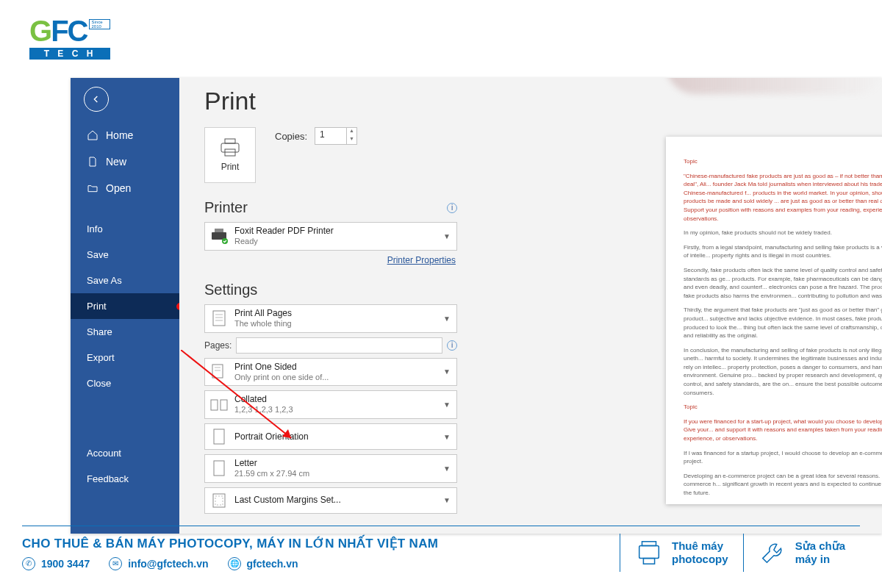  Describe the element at coordinates (336, 400) in the screenshot. I see `setting-title: Collated` at that location.